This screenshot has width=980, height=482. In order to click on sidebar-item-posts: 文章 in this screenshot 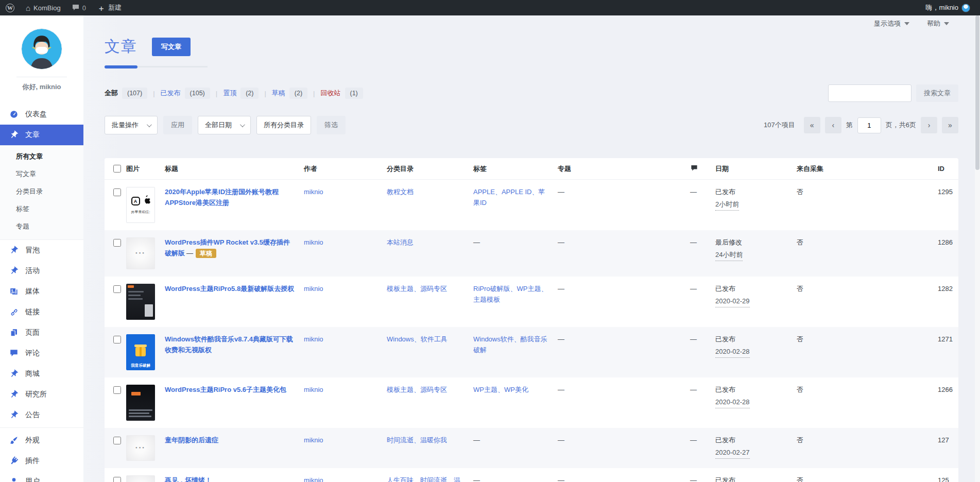, I will do `click(42, 135)`.